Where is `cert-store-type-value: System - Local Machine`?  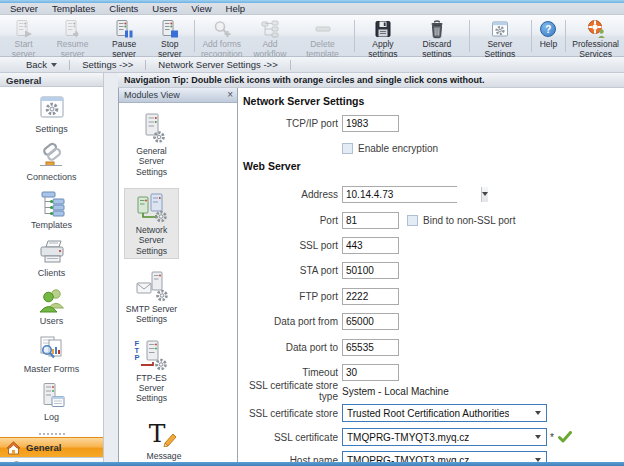
cert-store-type-value: System - Local Machine is located at coordinates (396, 392).